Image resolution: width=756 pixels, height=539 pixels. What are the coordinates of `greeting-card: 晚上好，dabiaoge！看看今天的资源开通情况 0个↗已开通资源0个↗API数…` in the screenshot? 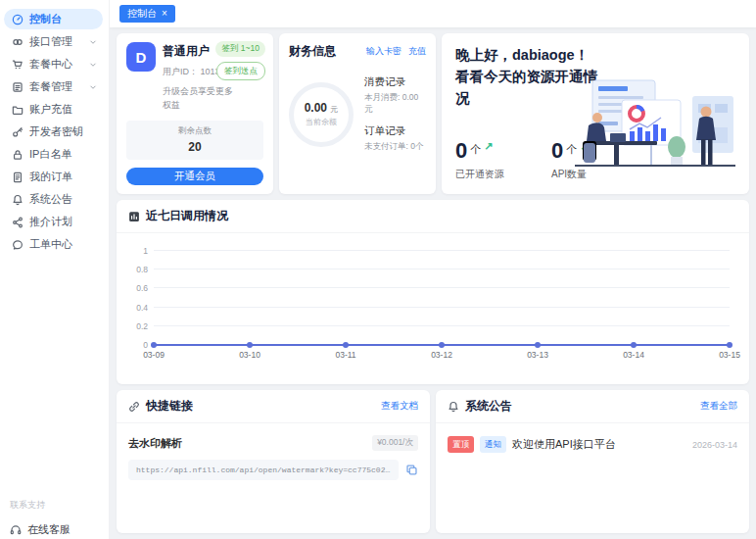 It's located at (595, 114).